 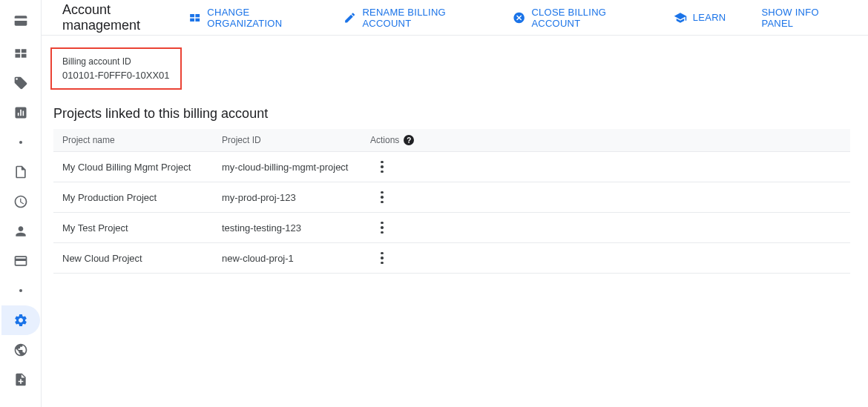 I want to click on org-icon, so click(x=194, y=18).